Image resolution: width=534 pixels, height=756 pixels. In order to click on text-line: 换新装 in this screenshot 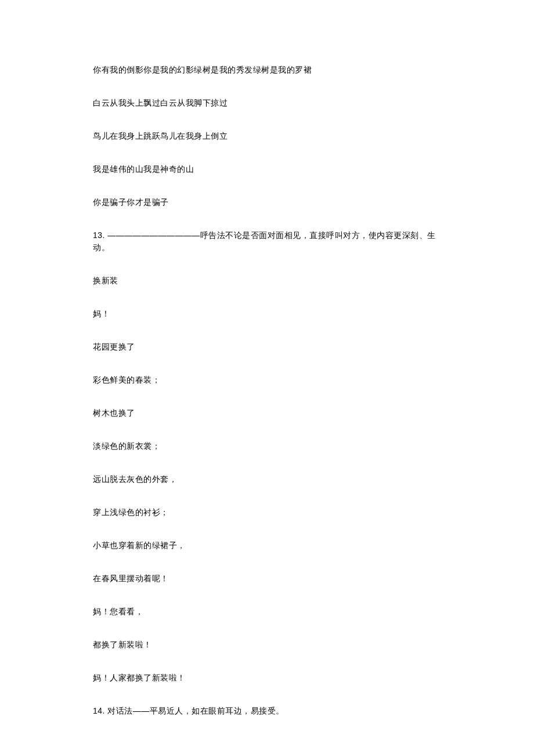, I will do `click(267, 281)`.